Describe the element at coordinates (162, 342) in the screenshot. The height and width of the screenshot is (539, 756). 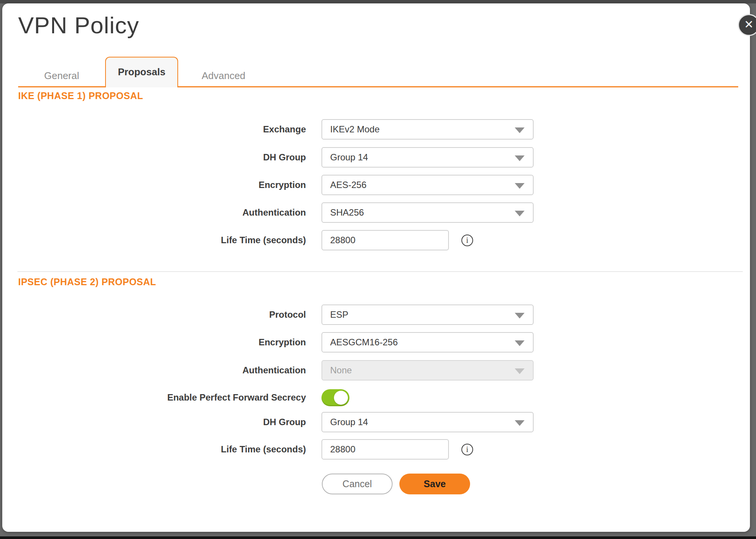
I see `ipsec-encryption-label: Encryption` at that location.